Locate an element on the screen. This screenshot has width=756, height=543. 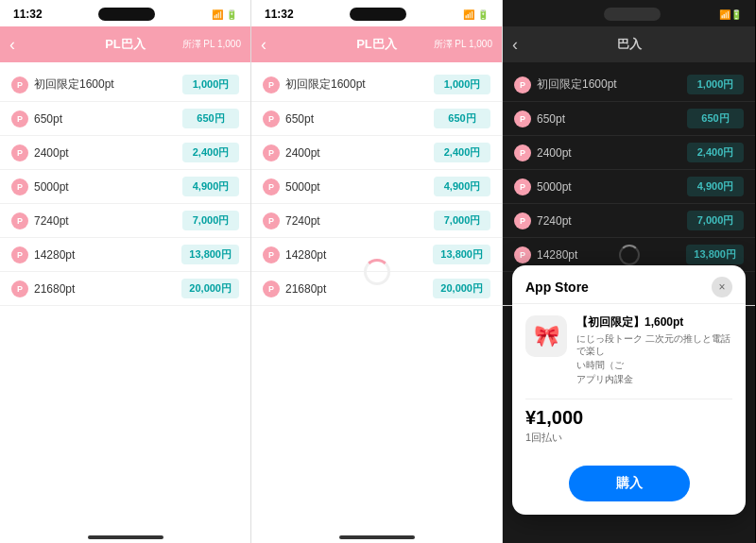
status-bar-1: 11:32 📶 🔋 is located at coordinates (125, 13).